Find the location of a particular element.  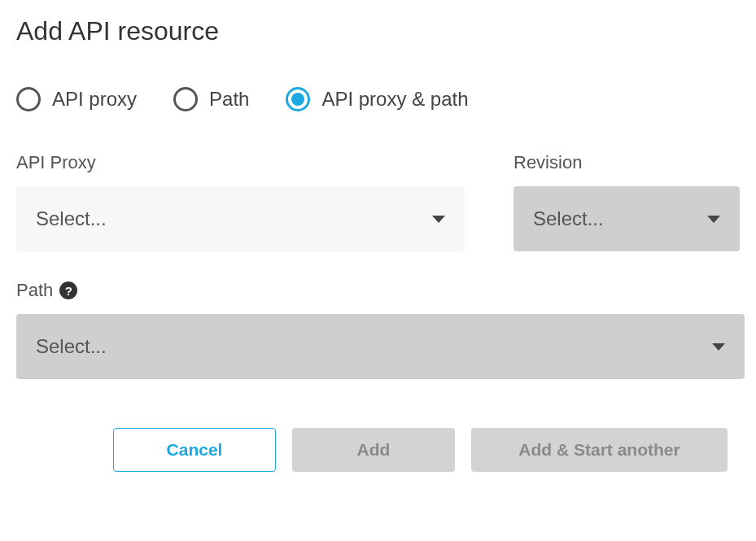

radio-label: API proxy is located at coordinates (94, 99).